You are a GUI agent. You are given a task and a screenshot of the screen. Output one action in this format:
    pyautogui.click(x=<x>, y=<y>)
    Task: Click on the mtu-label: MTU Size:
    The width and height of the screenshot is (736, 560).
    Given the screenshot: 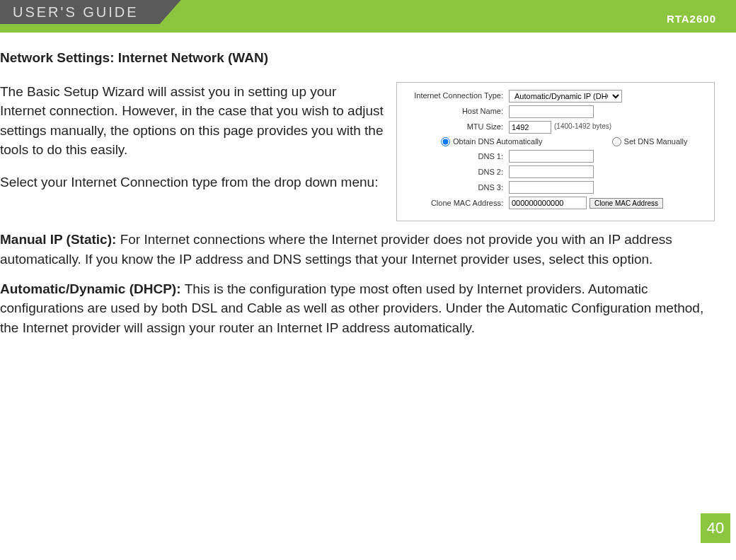 What is the action you would take?
    pyautogui.click(x=456, y=127)
    